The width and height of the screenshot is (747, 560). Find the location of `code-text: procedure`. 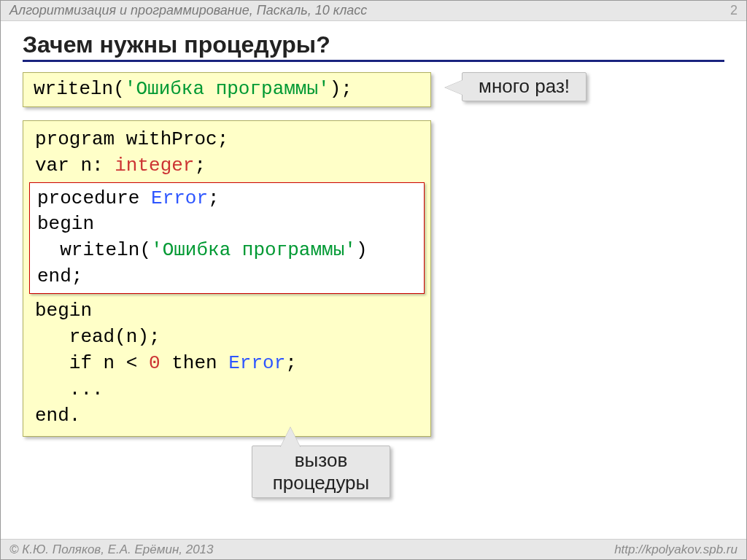

code-text: procedure is located at coordinates (94, 198).